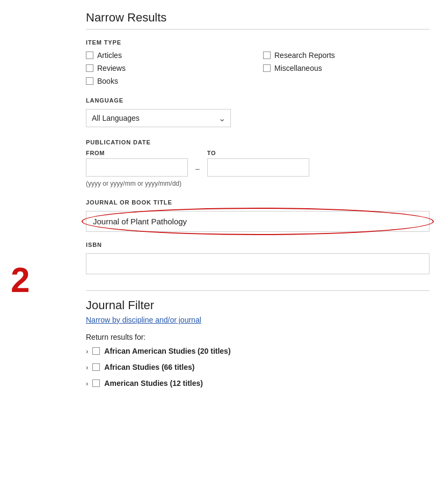 The height and width of the screenshot is (504, 444). I want to click on language-section: LANGUAGE All Languages English French Ge…, so click(258, 112).